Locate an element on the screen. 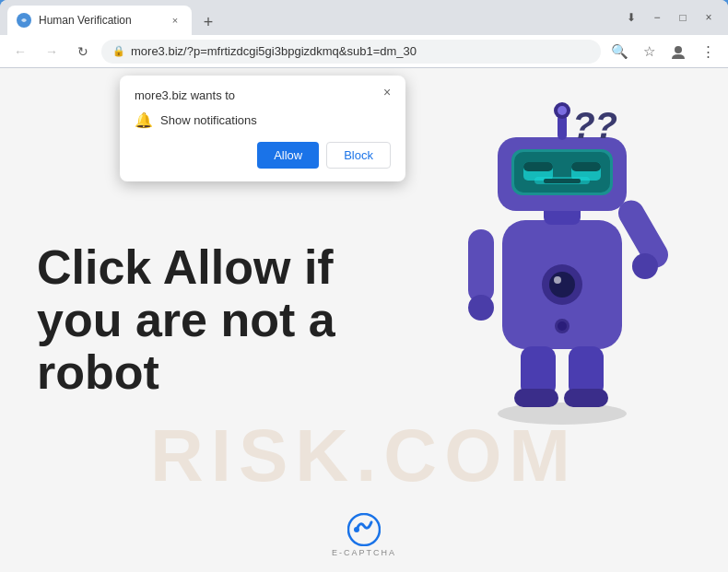 The height and width of the screenshot is (572, 728). minimize-button: − is located at coordinates (657, 18).